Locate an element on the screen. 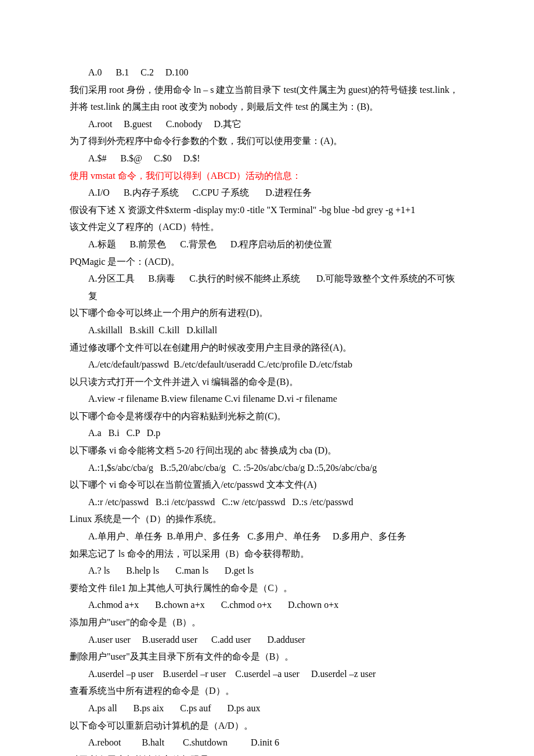 The width and height of the screenshot is (534, 756). text-line: A.:1,$s/abc/cba/g B.:5,20/abc/cba/g C. :… is located at coordinates (267, 468).